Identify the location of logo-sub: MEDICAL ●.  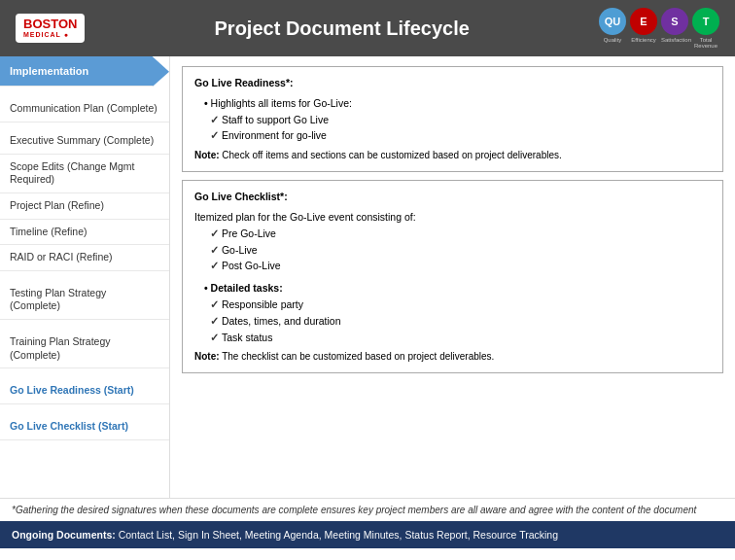
(51, 35).